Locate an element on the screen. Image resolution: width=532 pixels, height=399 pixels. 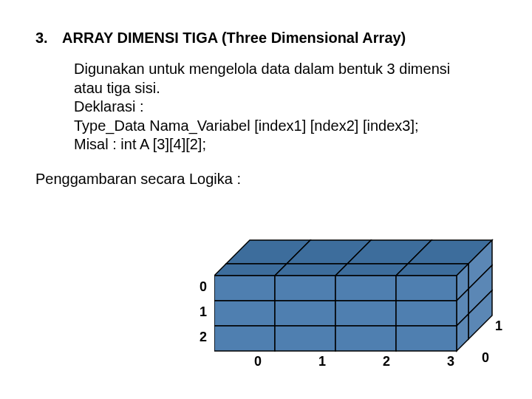
body-line: Deklarasi : is located at coordinates (285, 107).